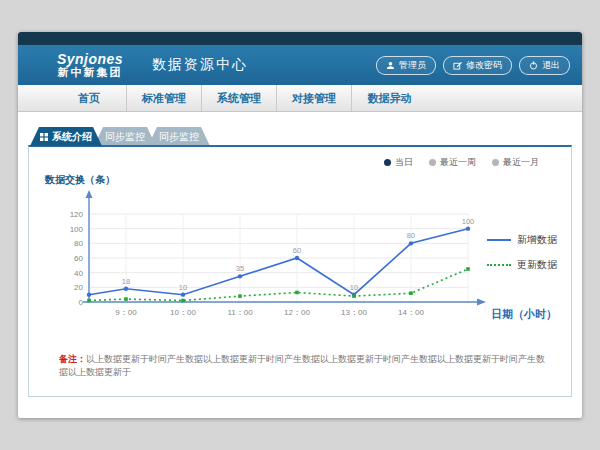 This screenshot has width=600, height=450. Describe the element at coordinates (452, 162) in the screenshot. I see `period-radio: 最近一周` at that location.